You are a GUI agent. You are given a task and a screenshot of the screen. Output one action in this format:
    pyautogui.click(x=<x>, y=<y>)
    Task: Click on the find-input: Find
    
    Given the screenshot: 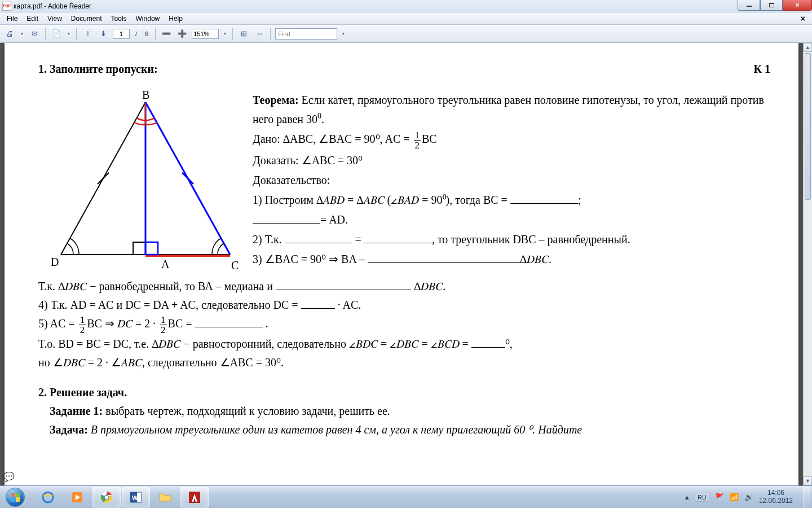 What is the action you would take?
    pyautogui.click(x=306, y=34)
    